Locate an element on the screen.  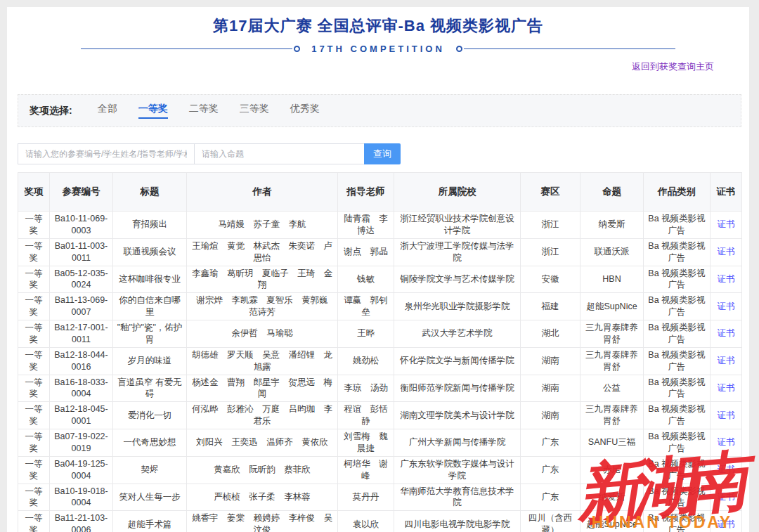
table-cell: Ba07-19-022-0019 is located at coordinates (82, 443).